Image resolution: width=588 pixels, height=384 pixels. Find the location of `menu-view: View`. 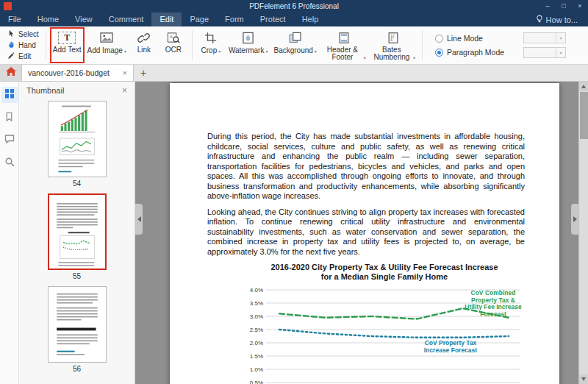

menu-view: View is located at coordinates (84, 19).